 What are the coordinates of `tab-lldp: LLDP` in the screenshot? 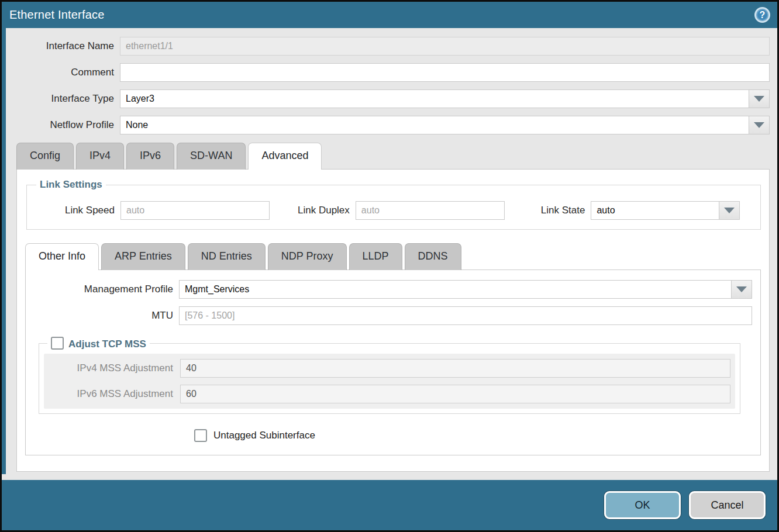 It's located at (375, 257).